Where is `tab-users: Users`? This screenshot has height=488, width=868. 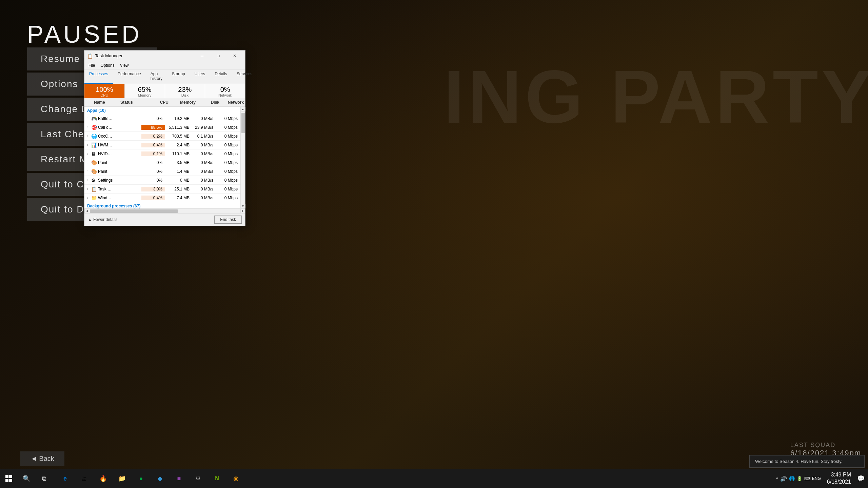 tab-users: Users is located at coordinates (200, 77).